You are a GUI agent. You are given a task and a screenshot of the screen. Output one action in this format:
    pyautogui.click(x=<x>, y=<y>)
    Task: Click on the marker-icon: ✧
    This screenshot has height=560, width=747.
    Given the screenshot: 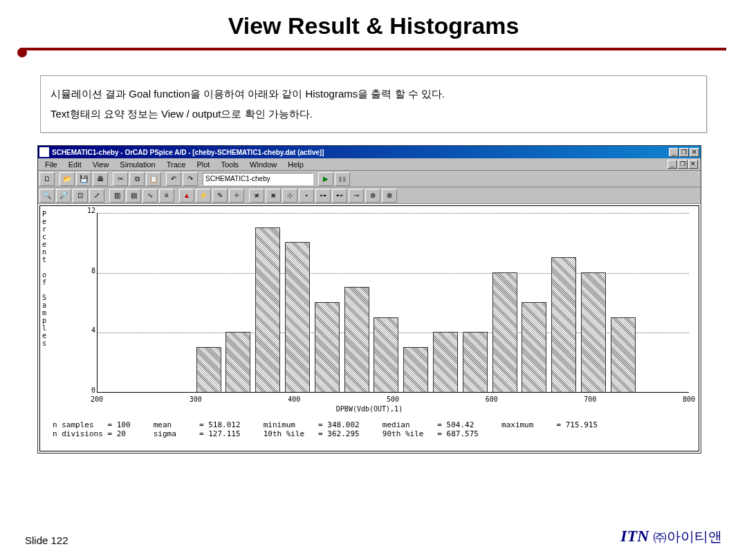 What is the action you would take?
    pyautogui.click(x=237, y=196)
    